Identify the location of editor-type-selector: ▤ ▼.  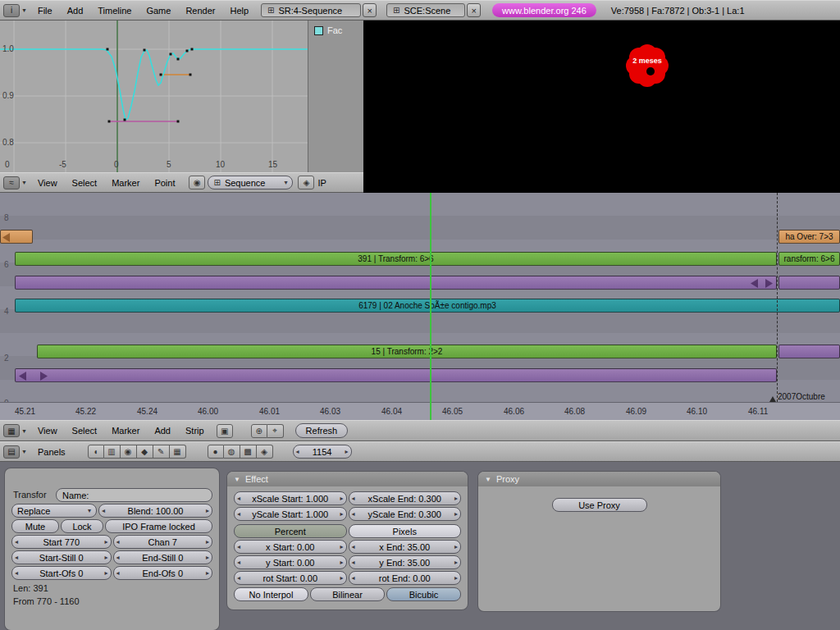
(15, 452).